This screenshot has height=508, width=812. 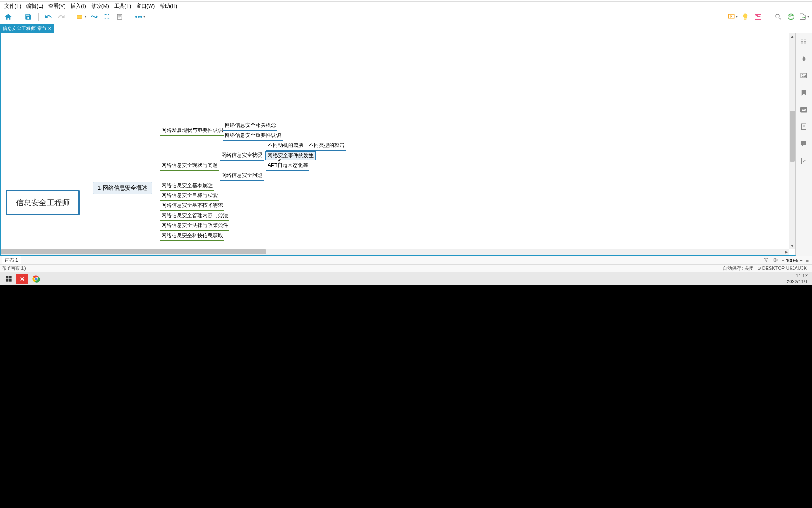 What do you see at coordinates (35, 6) in the screenshot?
I see `menu-edit: 编辑(E)` at bounding box center [35, 6].